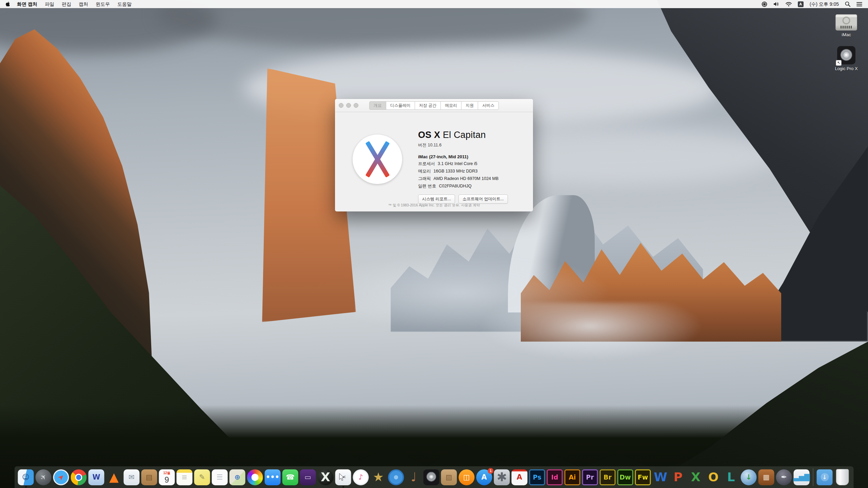  Describe the element at coordinates (431, 477) in the screenshot. I see `dock-logic-pro-x` at that location.